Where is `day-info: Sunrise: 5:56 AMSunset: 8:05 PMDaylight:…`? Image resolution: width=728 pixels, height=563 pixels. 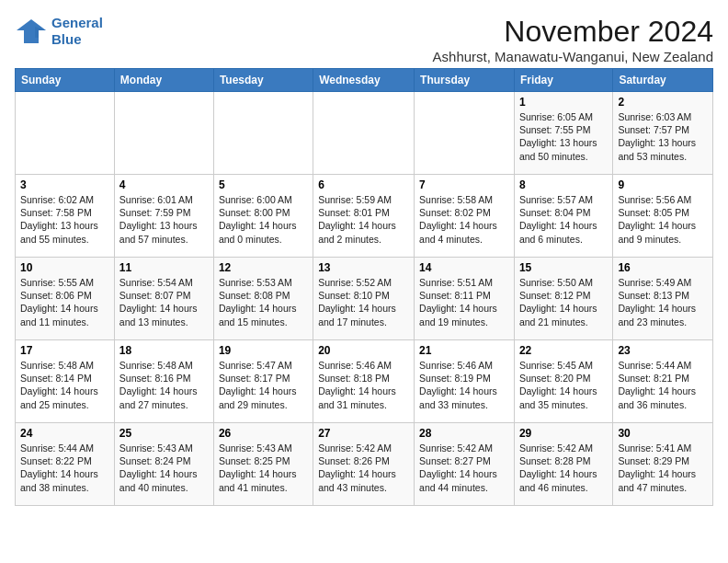
day-info: Sunrise: 5:56 AMSunset: 8:05 PMDaylight:… is located at coordinates (663, 219).